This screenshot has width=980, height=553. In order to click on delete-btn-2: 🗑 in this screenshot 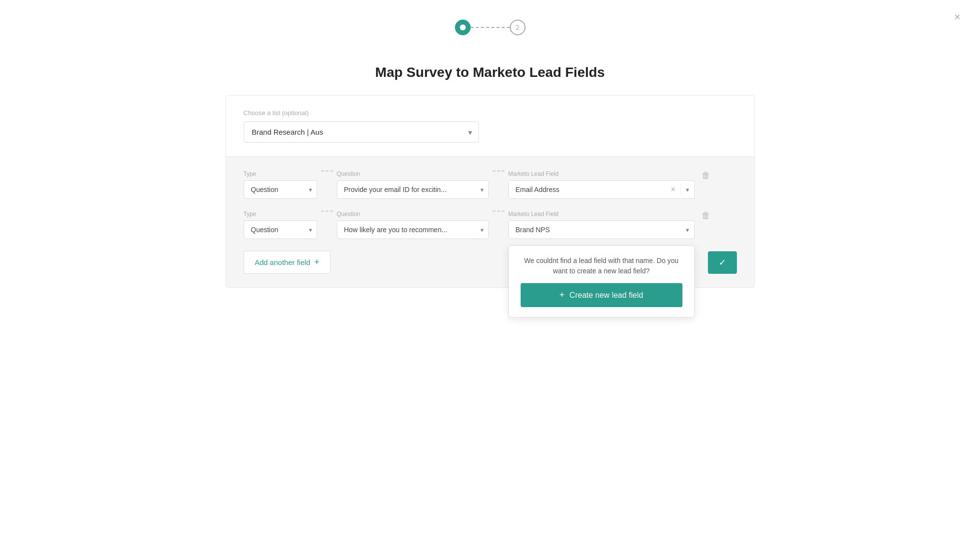, I will do `click(706, 218)`.